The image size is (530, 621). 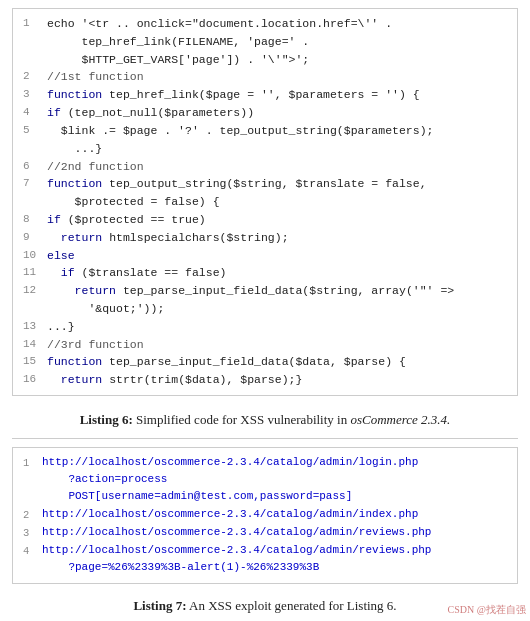 I want to click on code-text: '&quot;'));, so click(x=106, y=309).